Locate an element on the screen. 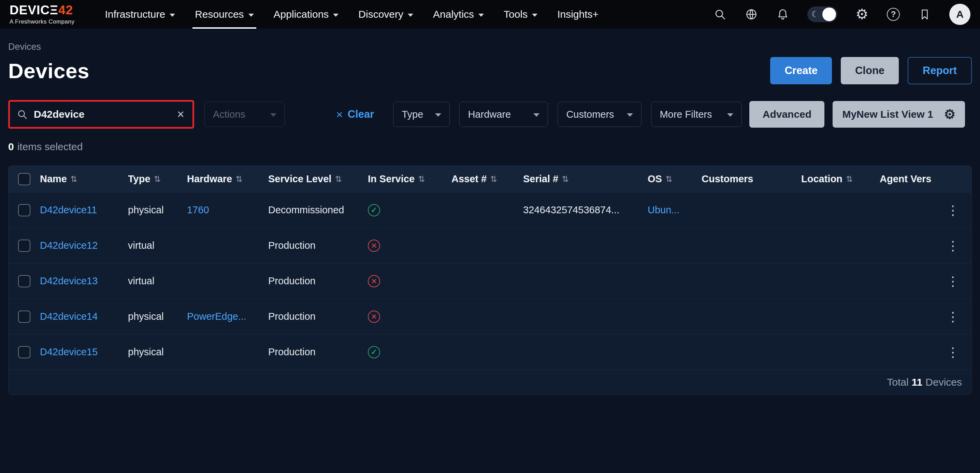 The image size is (980, 473). device-name-link: D42device11 is located at coordinates (84, 210).